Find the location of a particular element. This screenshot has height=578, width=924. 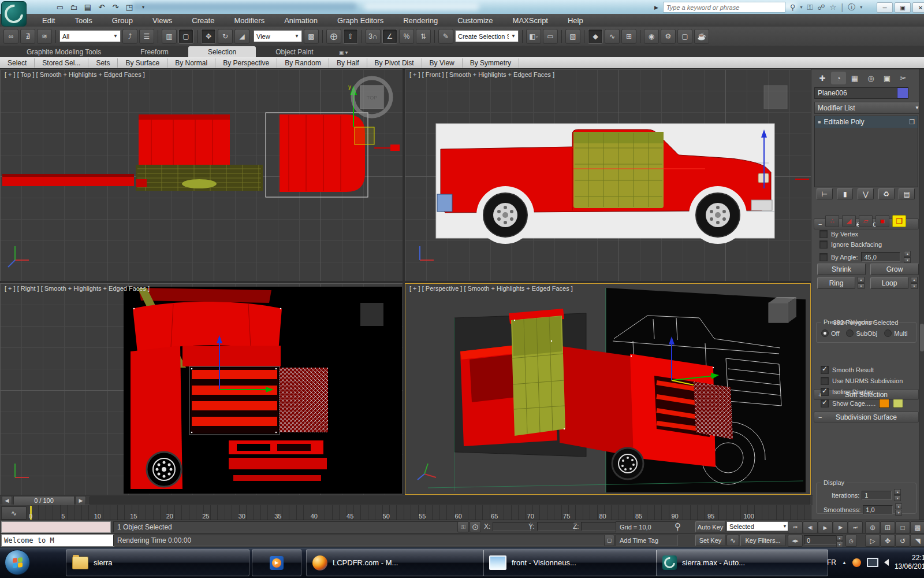

by-angle-field: 45,0 is located at coordinates (881, 257).